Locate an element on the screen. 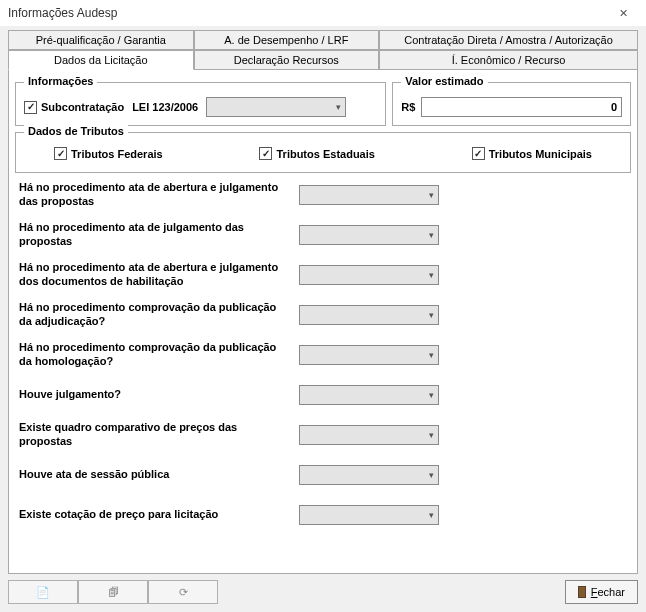 This screenshot has height=612, width=646. legend-informacoes: Informações is located at coordinates (60, 81).